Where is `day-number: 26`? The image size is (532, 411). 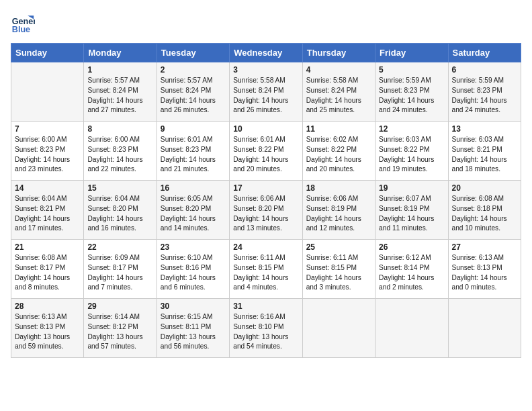
day-number: 26 is located at coordinates (411, 247).